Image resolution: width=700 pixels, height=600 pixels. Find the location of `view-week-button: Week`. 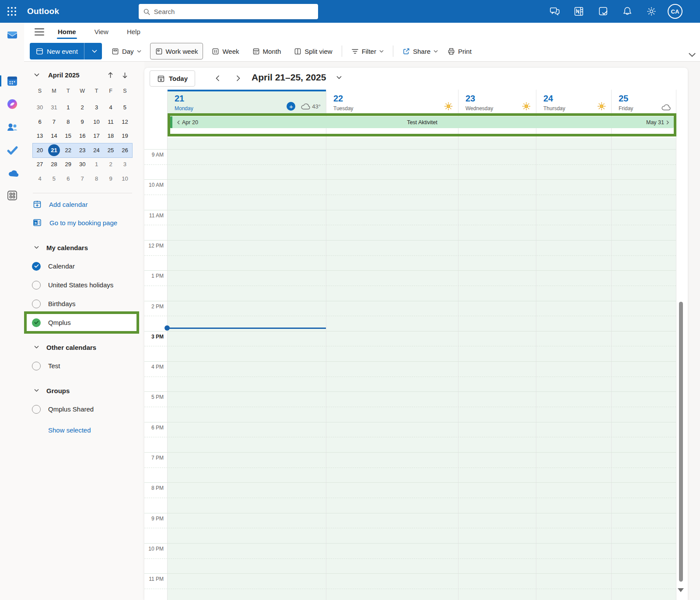

view-week-button: Week is located at coordinates (225, 51).